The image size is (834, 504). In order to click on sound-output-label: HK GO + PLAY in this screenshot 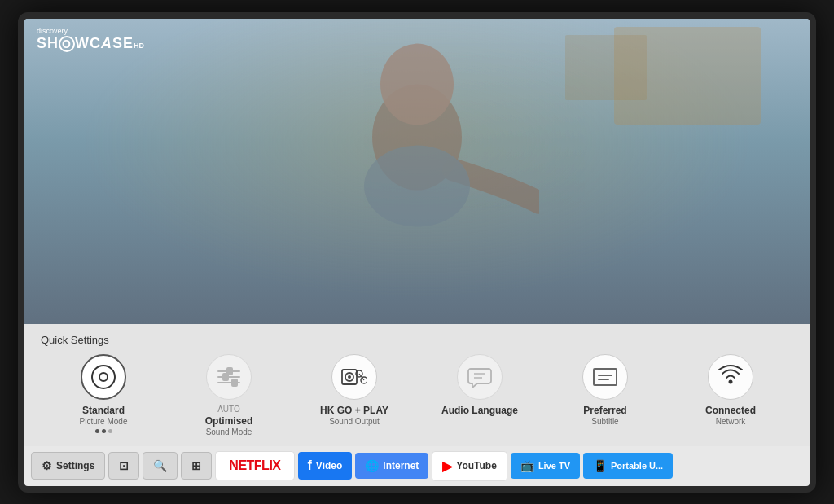, I will do `click(354, 410)`.